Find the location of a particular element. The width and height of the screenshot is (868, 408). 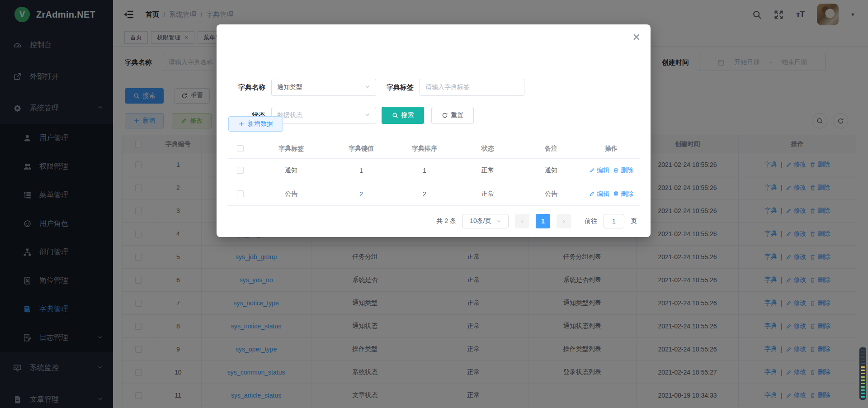

cell-remark: 公告 is located at coordinates (551, 194).